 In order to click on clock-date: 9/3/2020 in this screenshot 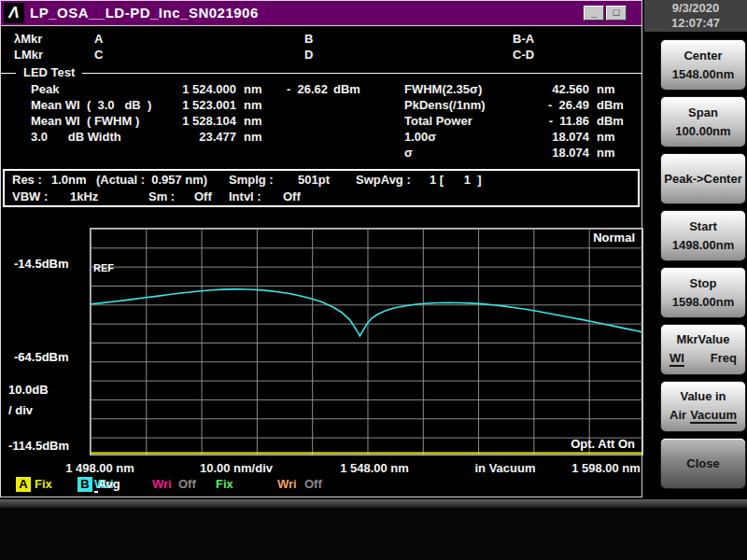, I will do `click(696, 8)`.